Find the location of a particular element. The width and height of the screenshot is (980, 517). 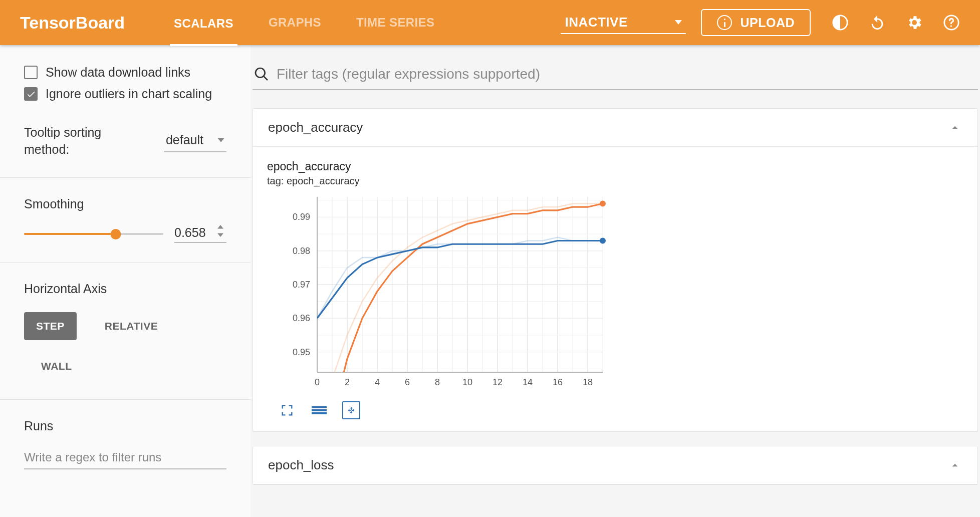

ignore-outliers-checkbox is located at coordinates (31, 94).